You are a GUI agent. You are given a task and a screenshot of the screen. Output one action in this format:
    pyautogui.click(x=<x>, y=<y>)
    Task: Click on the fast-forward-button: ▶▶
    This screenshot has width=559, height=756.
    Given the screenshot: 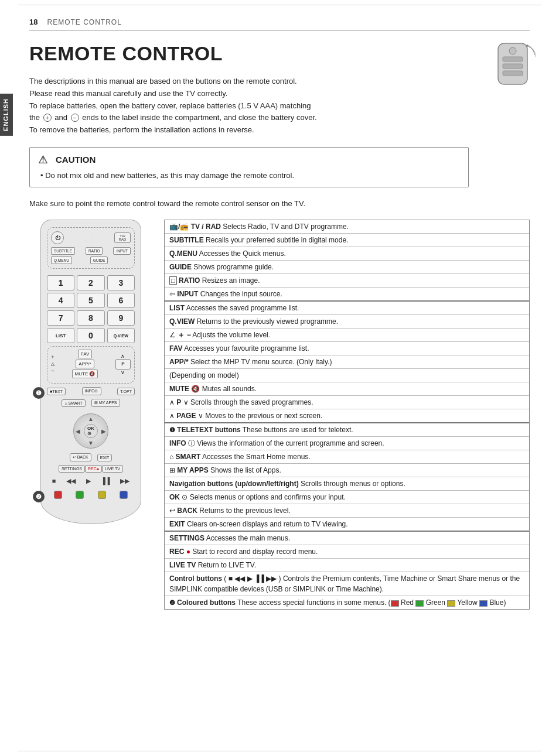 What is the action you would take?
    pyautogui.click(x=125, y=481)
    